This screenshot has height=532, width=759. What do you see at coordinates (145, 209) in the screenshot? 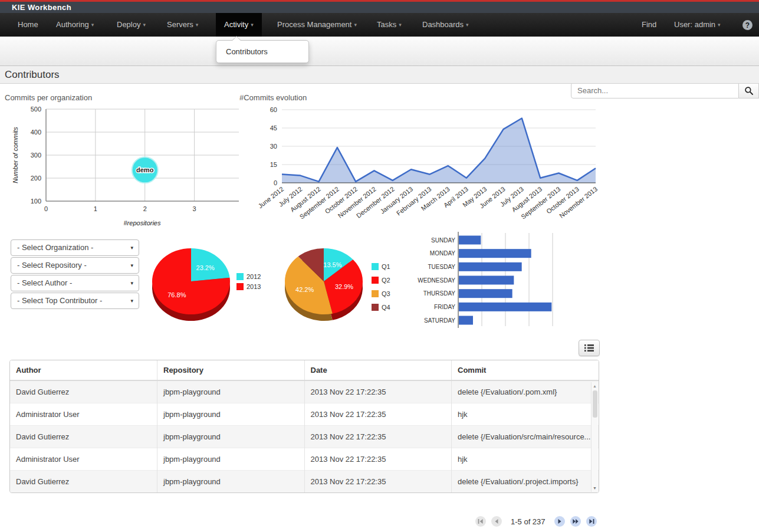
I see `svg-text: 2` at bounding box center [145, 209].